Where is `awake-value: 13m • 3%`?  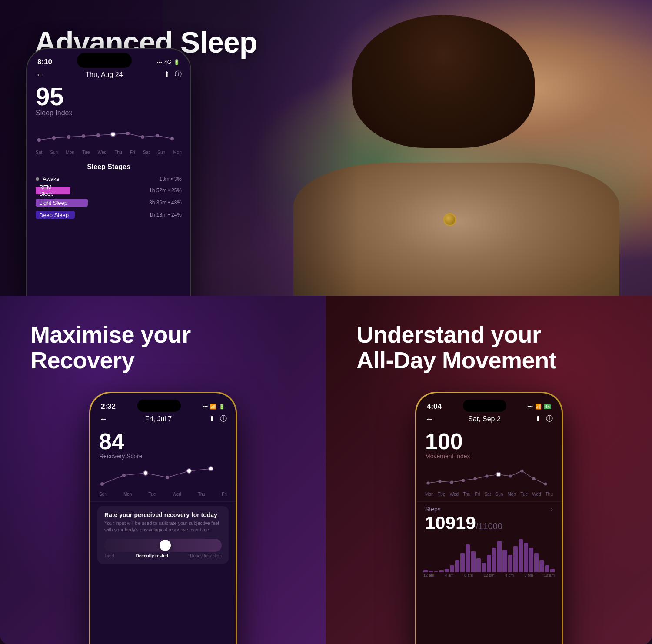
awake-value: 13m • 3% is located at coordinates (170, 179).